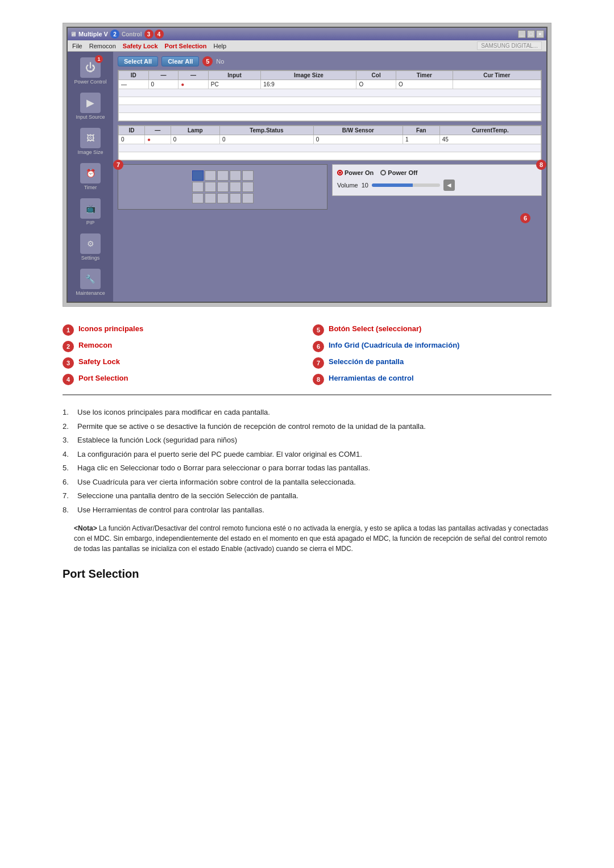 The height and width of the screenshot is (868, 614). What do you see at coordinates (307, 454) in the screenshot?
I see `body-item-4: La configuración para el puerto serie de…` at bounding box center [307, 454].